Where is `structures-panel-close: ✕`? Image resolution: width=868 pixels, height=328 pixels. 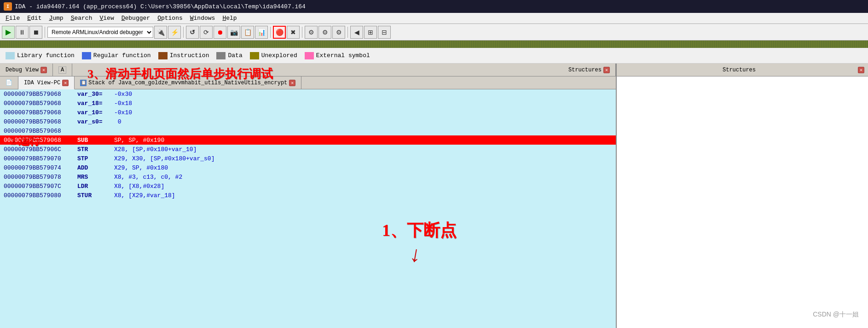 structures-panel-close: ✕ is located at coordinates (861, 70).